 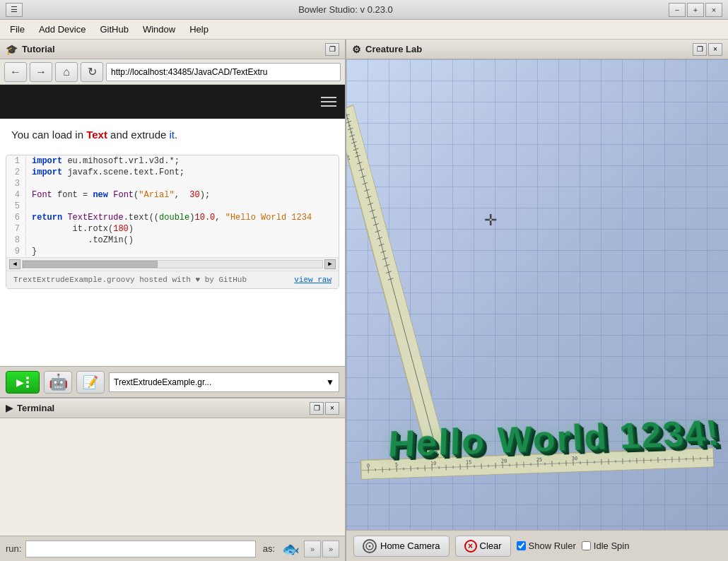 I want to click on terminal-close-btn: ×, so click(x=332, y=408).